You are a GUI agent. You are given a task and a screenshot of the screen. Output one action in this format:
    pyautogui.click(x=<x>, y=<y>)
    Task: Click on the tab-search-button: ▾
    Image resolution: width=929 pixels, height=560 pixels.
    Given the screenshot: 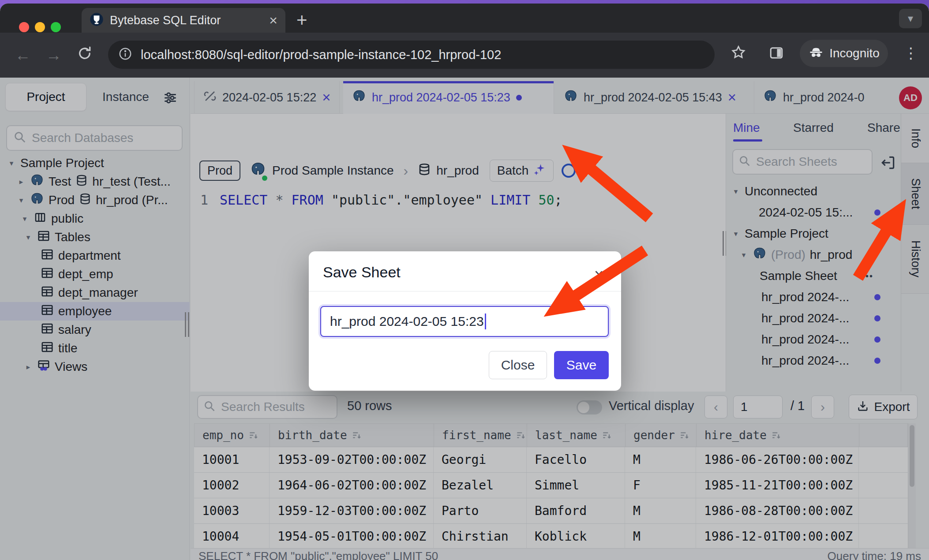 What is the action you would take?
    pyautogui.click(x=910, y=19)
    